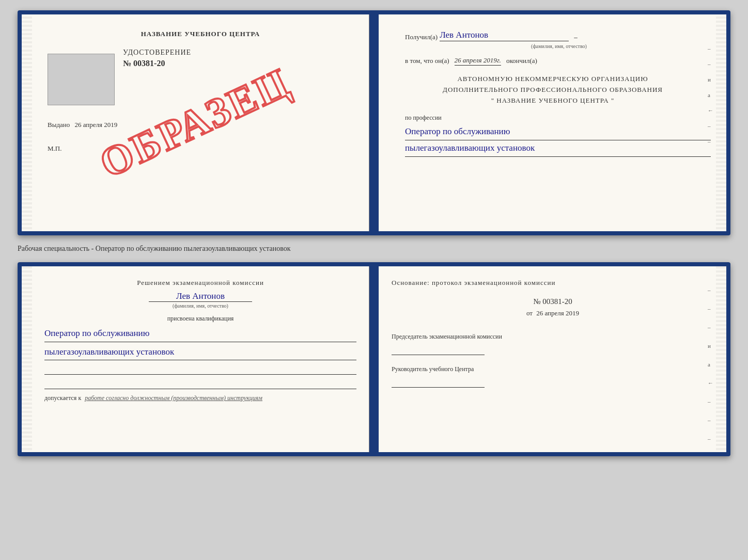 The width and height of the screenshot is (748, 560). I want to click on profession-label: по профессии, so click(558, 118).